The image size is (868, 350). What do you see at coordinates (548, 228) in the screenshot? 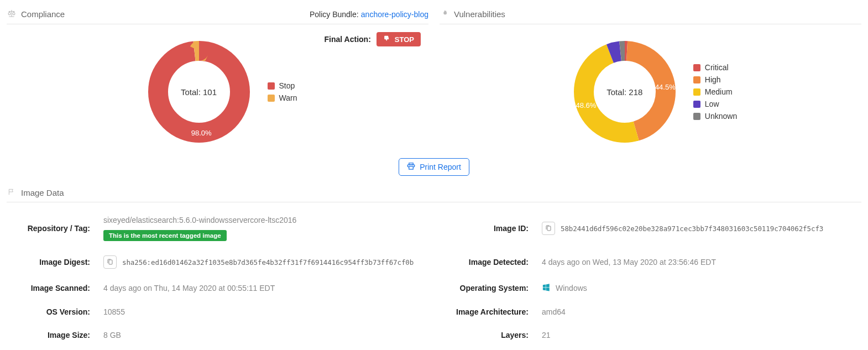
I see `copy-image-id-button` at bounding box center [548, 228].